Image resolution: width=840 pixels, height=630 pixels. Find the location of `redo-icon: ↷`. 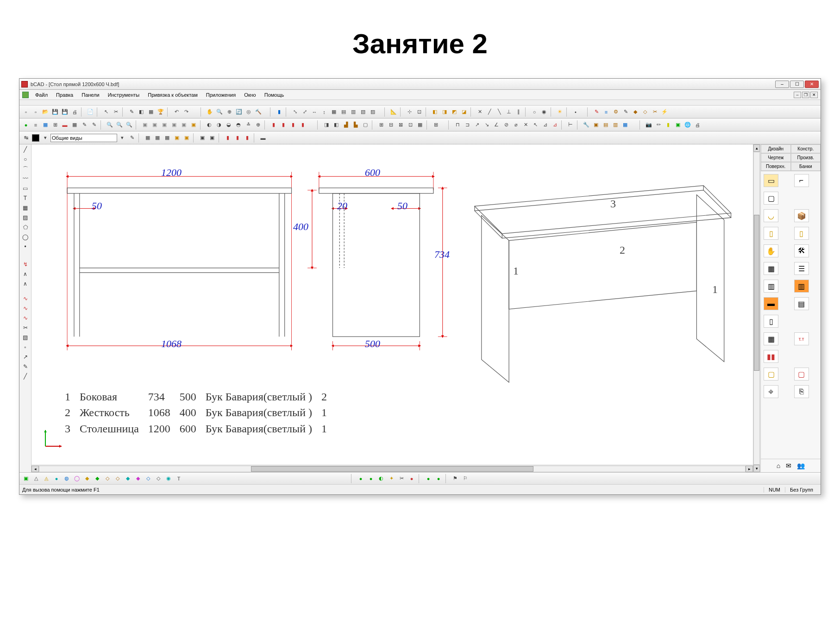

redo-icon: ↷ is located at coordinates (186, 112).